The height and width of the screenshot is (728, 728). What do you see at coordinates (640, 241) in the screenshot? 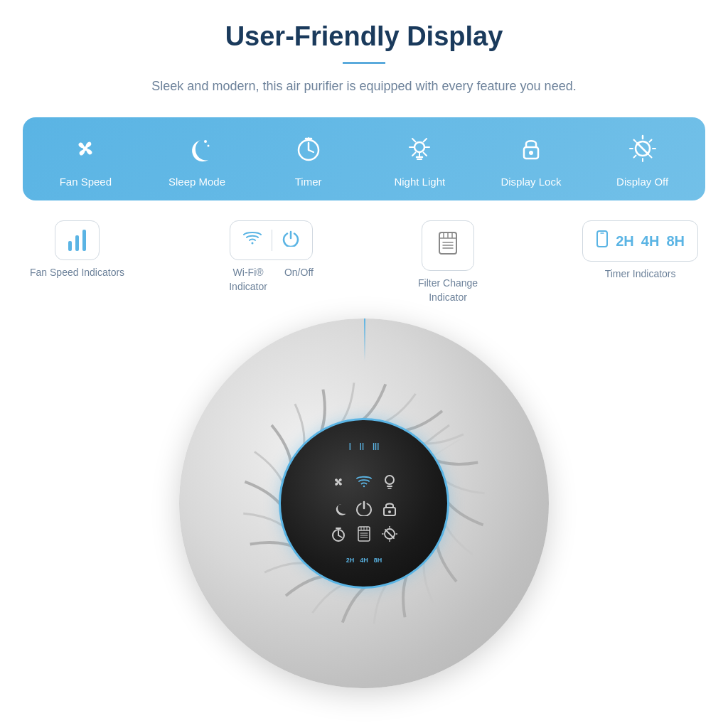
I see `timer-indicator-box: 2H 4H 8H` at bounding box center [640, 241].